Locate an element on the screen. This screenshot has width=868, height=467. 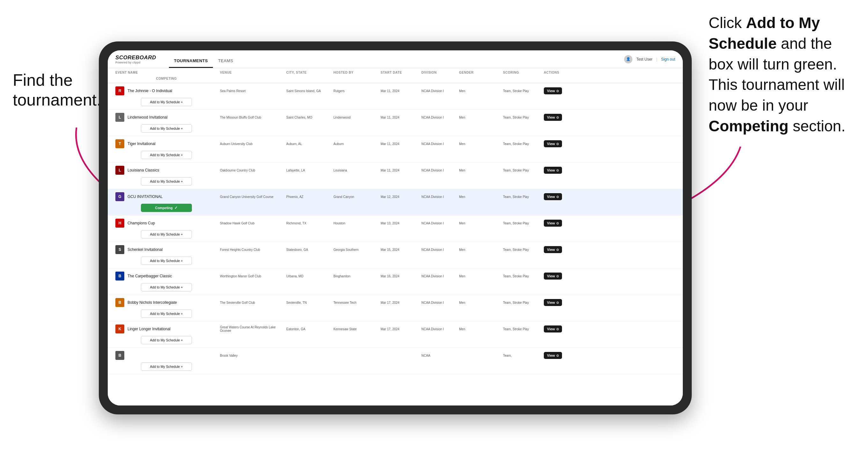
competing-button: Competing ✓ is located at coordinates (166, 208).